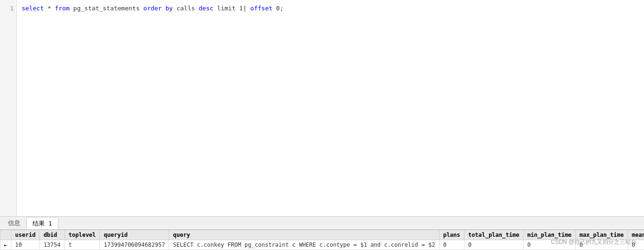  What do you see at coordinates (33, 8) in the screenshot?
I see `kw-select: select` at bounding box center [33, 8].